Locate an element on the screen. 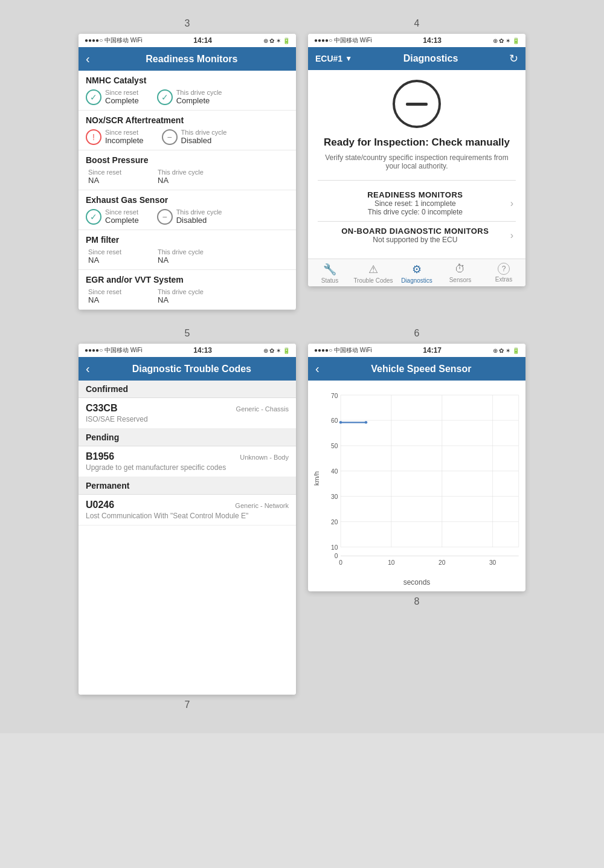 This screenshot has height=868, width=604. refresh-icon: ↻ is located at coordinates (513, 59).